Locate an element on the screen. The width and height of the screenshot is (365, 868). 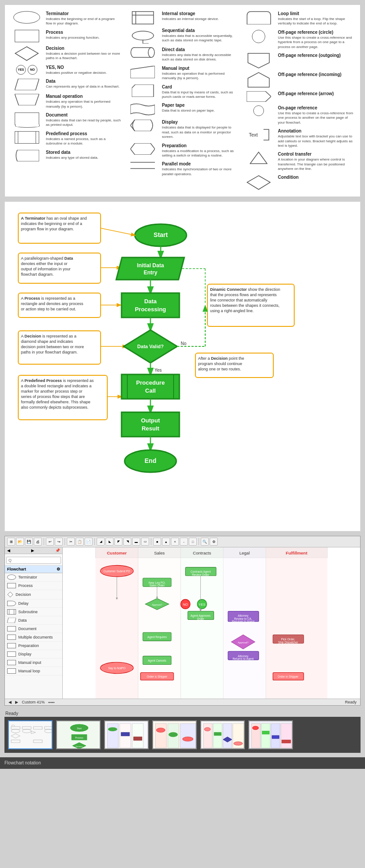
manual-op-desc: Indicates any operation that is performe… is located at coordinates (84, 104).